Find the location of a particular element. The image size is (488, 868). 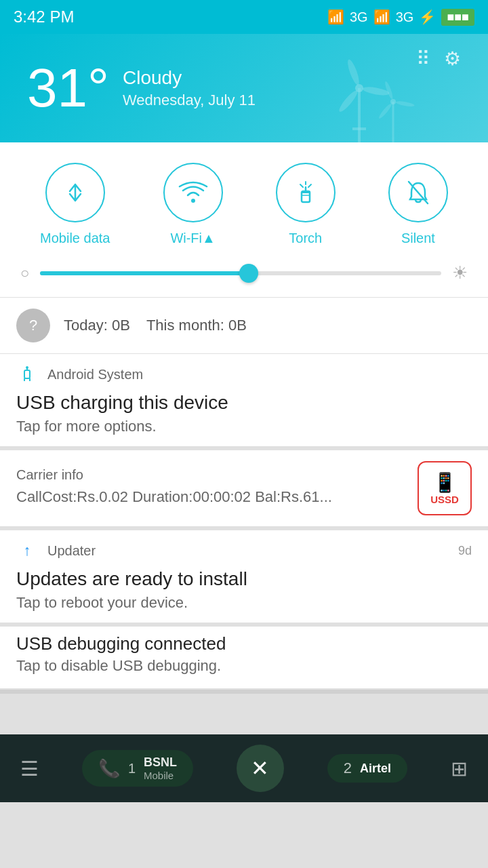

wifi-toggle: Wi-Fi▲ is located at coordinates (193, 205).